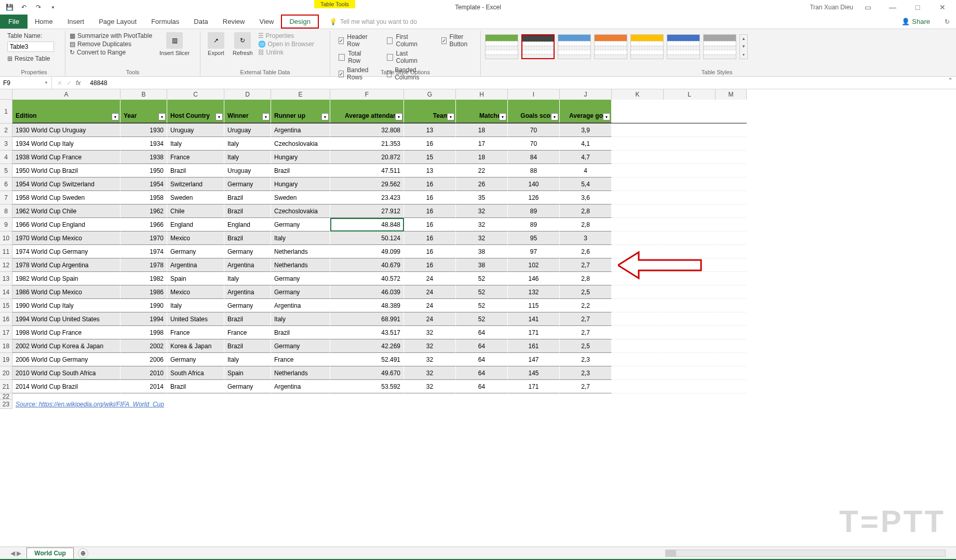  What do you see at coordinates (534, 198) in the screenshot?
I see `table-cell: 126` at bounding box center [534, 198].